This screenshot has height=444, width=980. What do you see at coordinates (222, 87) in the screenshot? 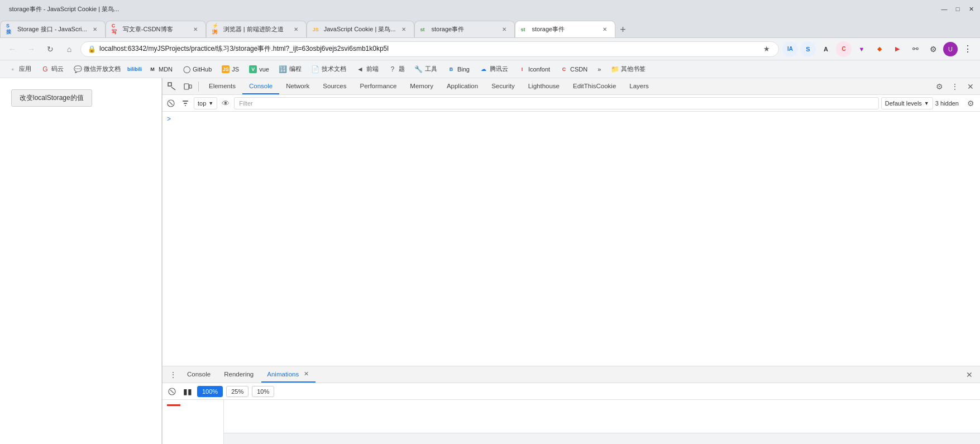
I see `tab-elements: Elements` at bounding box center [222, 87].